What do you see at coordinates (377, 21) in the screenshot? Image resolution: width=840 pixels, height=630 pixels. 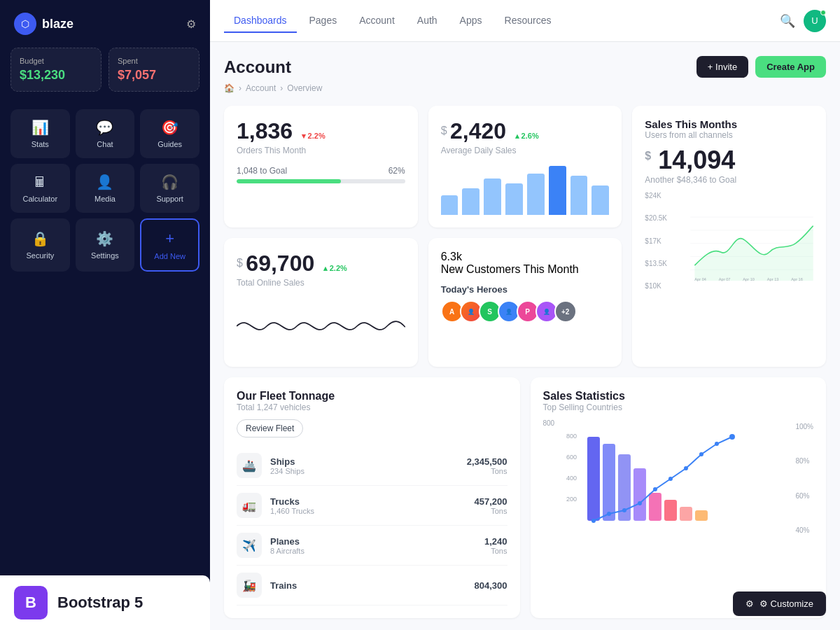 I see `tab-account: Account` at bounding box center [377, 21].